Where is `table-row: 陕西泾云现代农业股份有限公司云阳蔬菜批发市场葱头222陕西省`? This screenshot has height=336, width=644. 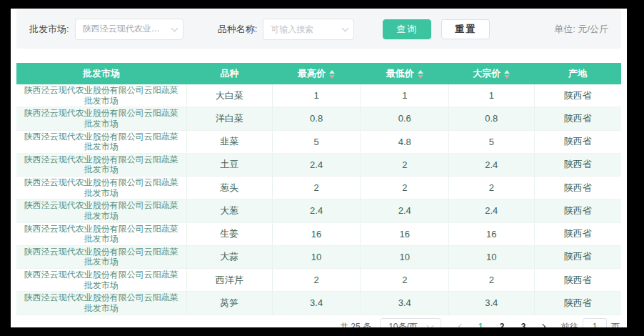 table-row: 陕西泾云现代农业股份有限公司云阳蔬菜批发市场葱头222陕西省 is located at coordinates (318, 188).